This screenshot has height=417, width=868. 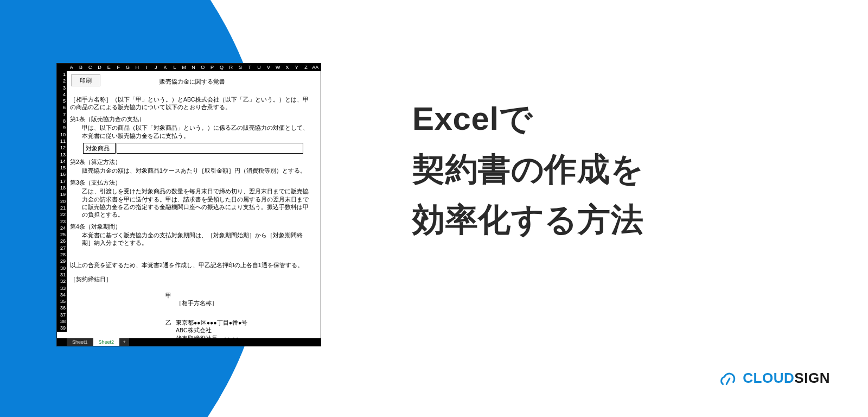 I want to click on col-header-O: O, so click(x=203, y=67).